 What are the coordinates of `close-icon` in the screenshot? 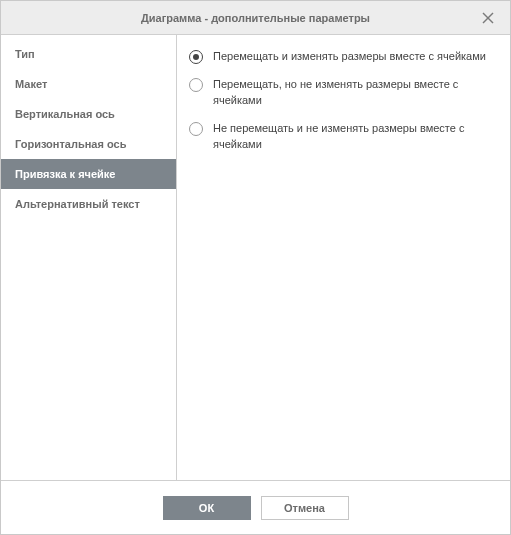 It's located at (488, 18).